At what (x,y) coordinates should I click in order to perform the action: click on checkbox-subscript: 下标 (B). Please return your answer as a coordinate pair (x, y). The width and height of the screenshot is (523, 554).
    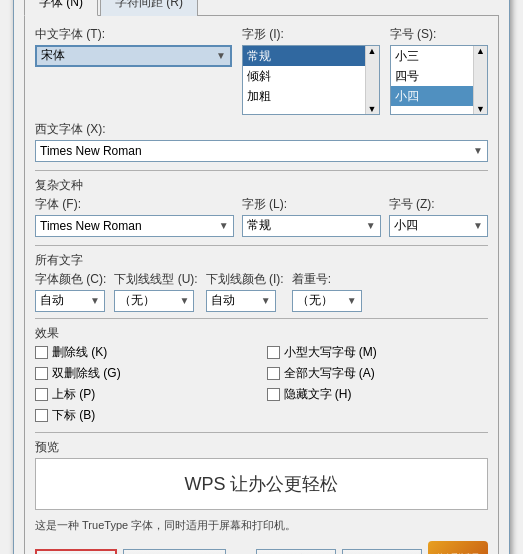
    Looking at the image, I should click on (146, 416).